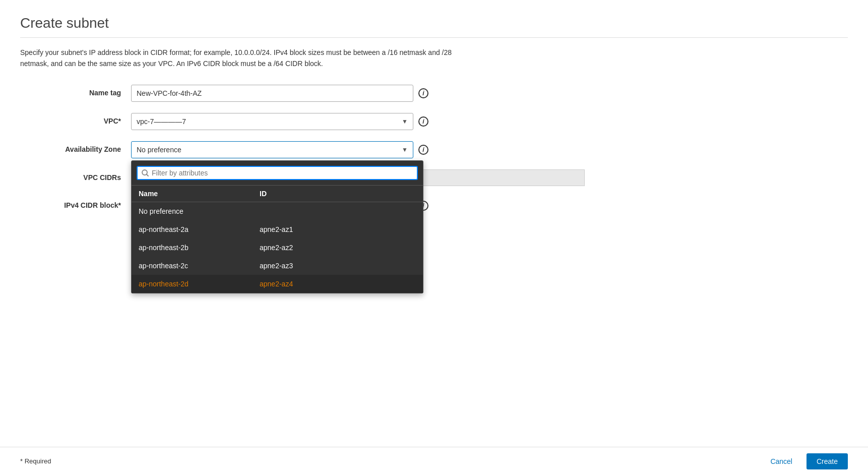  What do you see at coordinates (405, 150) in the screenshot?
I see `az-dropdown-arrow: ▼` at bounding box center [405, 150].